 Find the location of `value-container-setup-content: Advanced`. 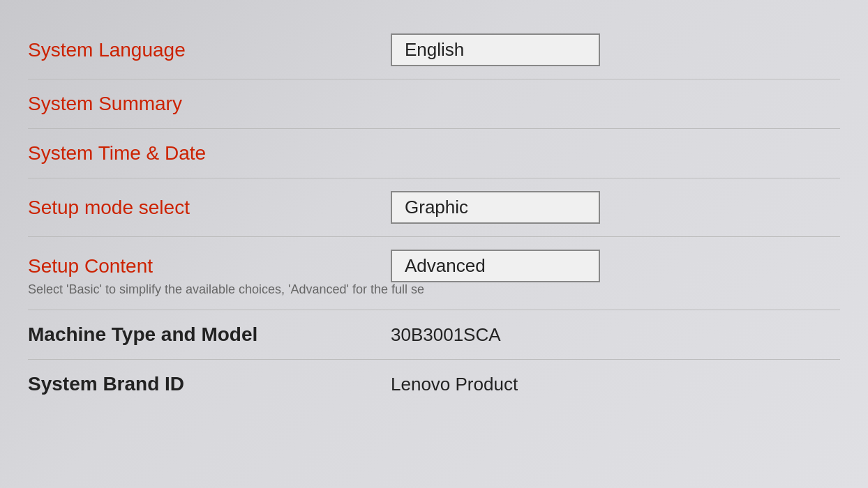

value-container-setup-content: Advanced is located at coordinates (615, 266).